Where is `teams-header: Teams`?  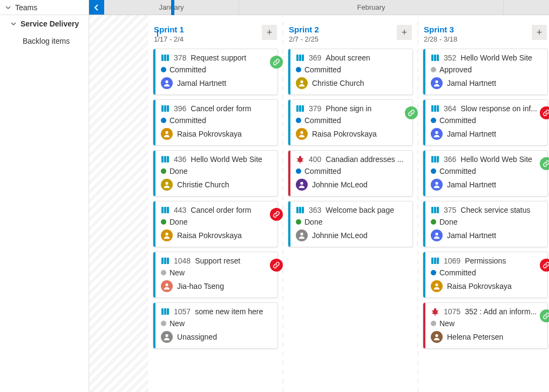 teams-header: Teams is located at coordinates (44, 8).